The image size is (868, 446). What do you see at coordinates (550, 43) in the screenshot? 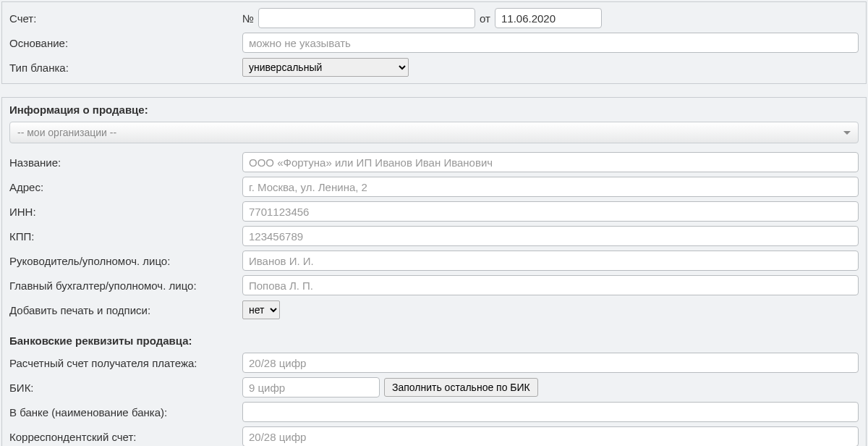
I see `basis-input` at bounding box center [550, 43].